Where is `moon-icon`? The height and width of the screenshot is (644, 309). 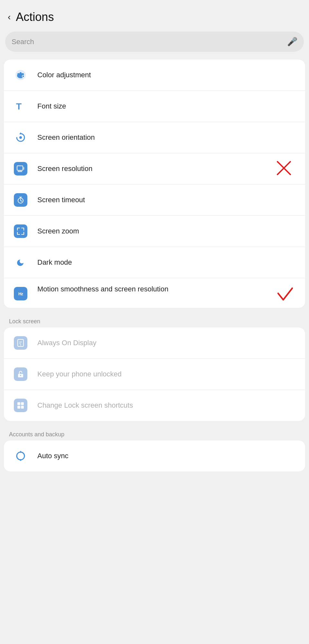
moon-icon is located at coordinates (21, 262).